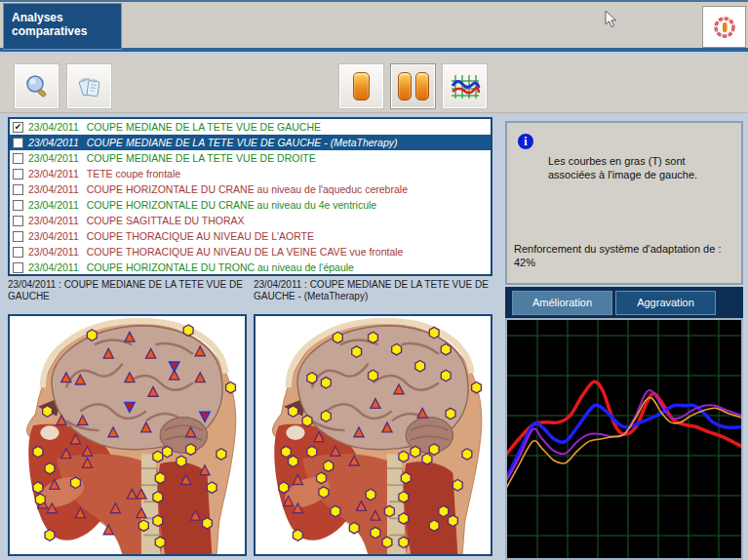 Image resolution: width=748 pixels, height=560 pixels. What do you see at coordinates (250, 174) in the screenshot?
I see `list-item: 23/04/2011TETE coupe frontale` at bounding box center [250, 174].